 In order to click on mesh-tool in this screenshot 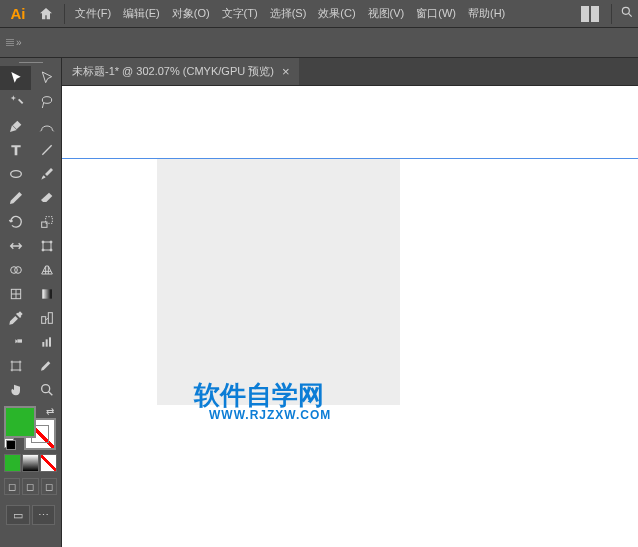, I will do `click(16, 294)`.